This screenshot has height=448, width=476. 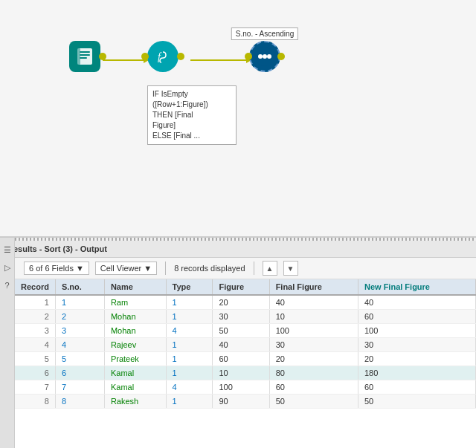 I want to click on cell-name: Mohan, so click(x=135, y=316).